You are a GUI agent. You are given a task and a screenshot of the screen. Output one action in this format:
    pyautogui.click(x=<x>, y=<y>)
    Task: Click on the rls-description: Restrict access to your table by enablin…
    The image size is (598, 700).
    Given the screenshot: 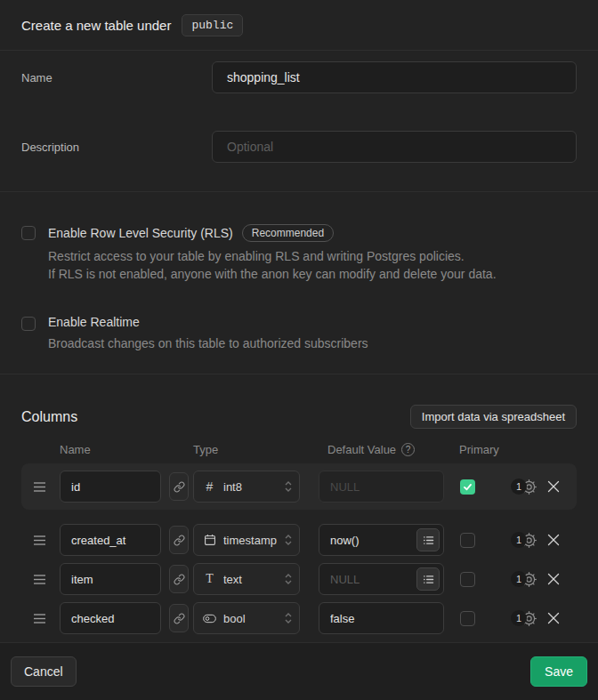 What is the action you would take?
    pyautogui.click(x=272, y=265)
    